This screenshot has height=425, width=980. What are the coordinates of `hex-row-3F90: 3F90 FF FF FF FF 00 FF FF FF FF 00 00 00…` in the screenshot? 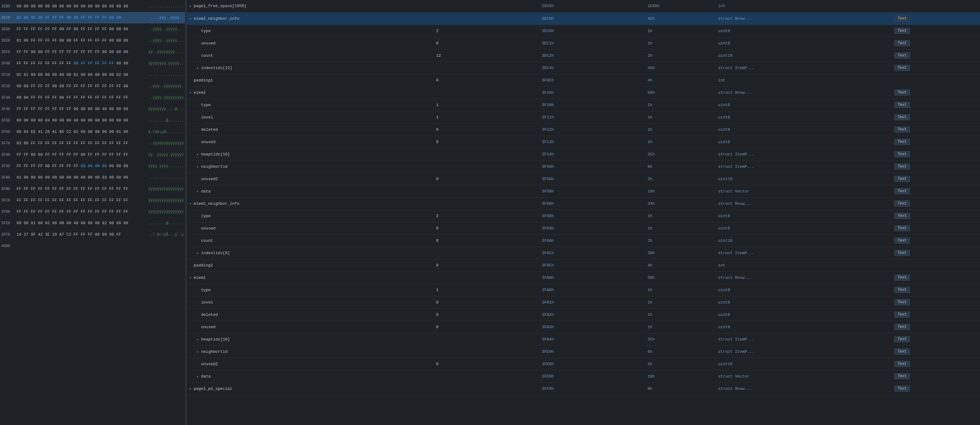 It's located at (92, 166).